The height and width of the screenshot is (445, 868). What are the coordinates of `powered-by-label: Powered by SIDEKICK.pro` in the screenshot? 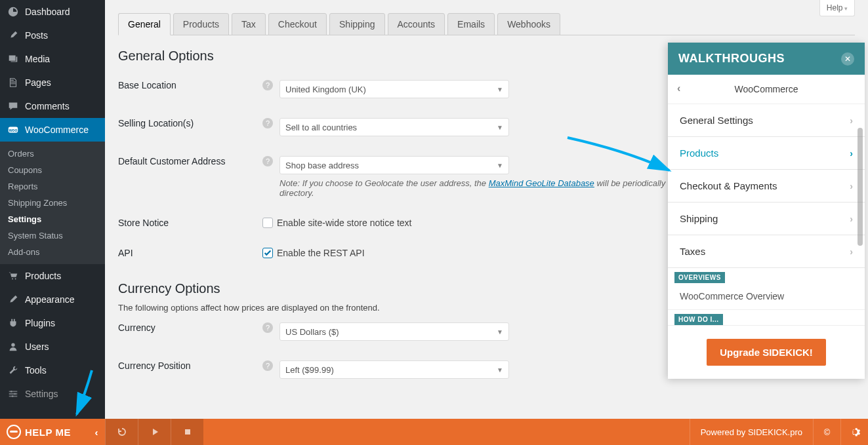 It's located at (751, 432).